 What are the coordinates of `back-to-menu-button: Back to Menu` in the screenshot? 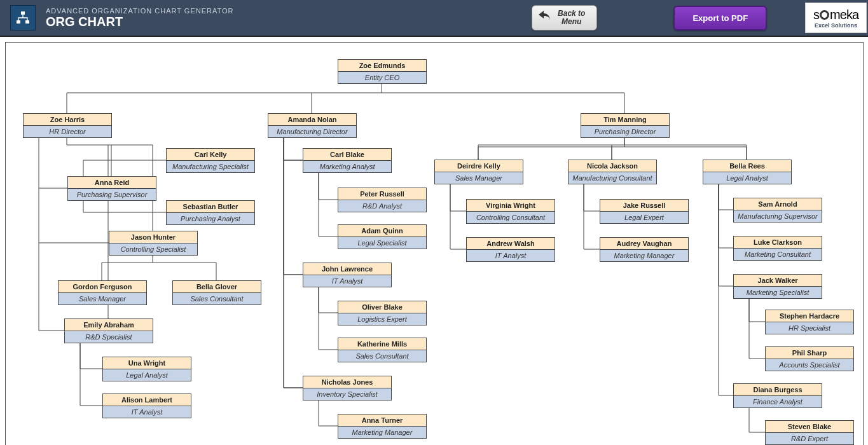 It's located at (565, 18).